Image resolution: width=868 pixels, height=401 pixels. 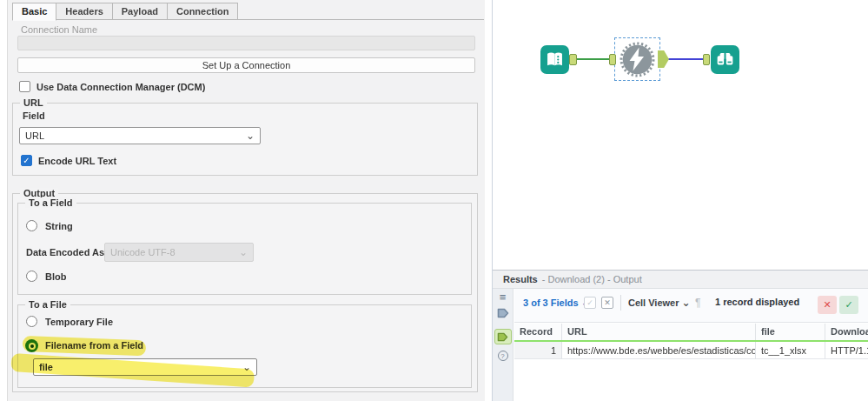 I want to click on tab-connection: Connection, so click(x=203, y=11).